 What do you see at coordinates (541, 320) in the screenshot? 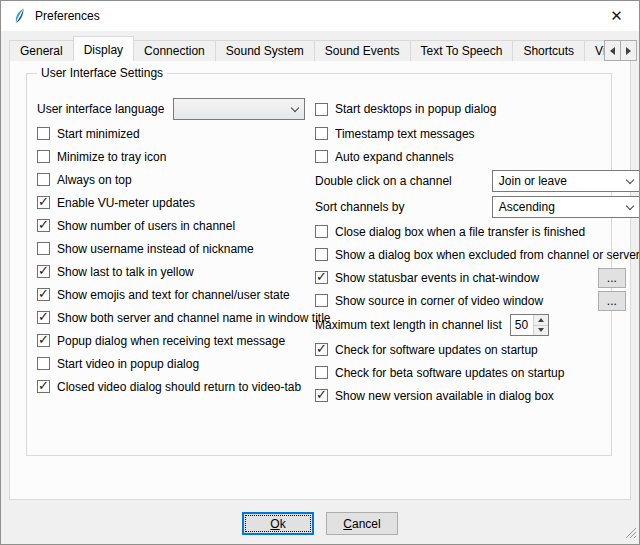
I see `spin-up-button` at bounding box center [541, 320].